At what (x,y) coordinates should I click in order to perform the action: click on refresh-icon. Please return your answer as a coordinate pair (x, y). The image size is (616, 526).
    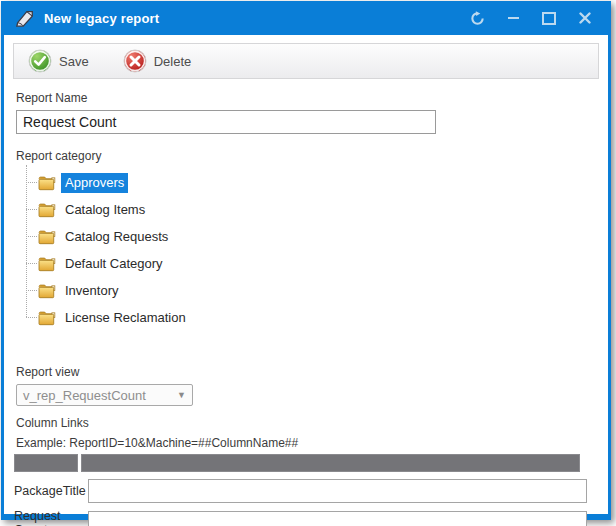
    Looking at the image, I should click on (477, 18).